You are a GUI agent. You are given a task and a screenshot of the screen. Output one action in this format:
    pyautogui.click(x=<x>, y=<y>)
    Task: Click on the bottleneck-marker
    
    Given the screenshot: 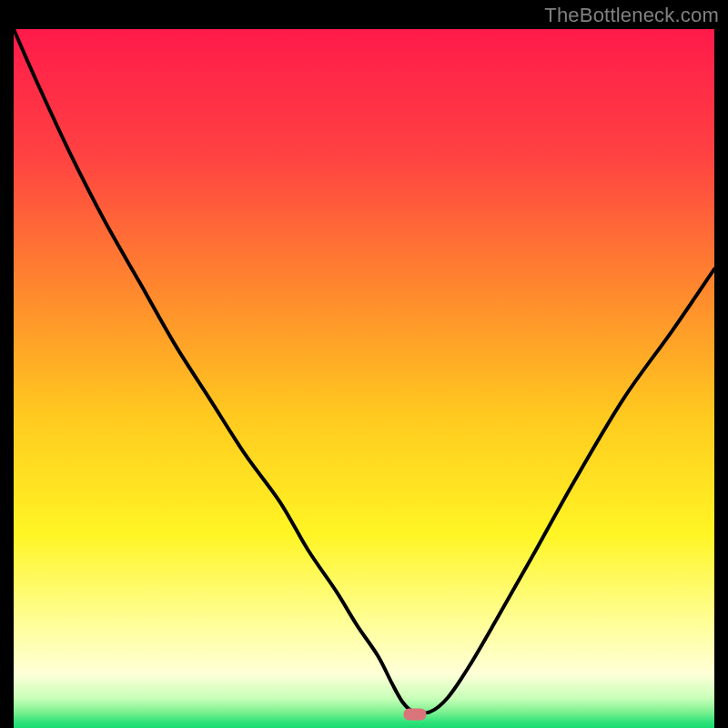 What is the action you would take?
    pyautogui.click(x=415, y=715)
    